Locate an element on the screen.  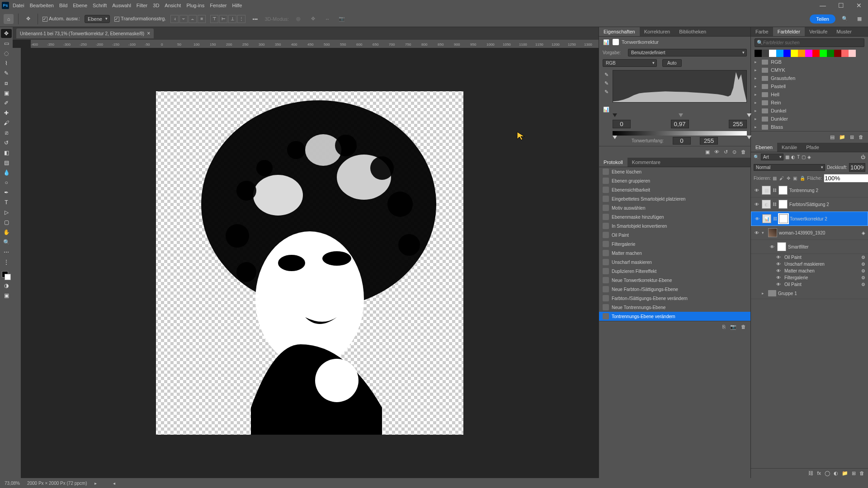
snapshot-icon: 📷 is located at coordinates (733, 327).